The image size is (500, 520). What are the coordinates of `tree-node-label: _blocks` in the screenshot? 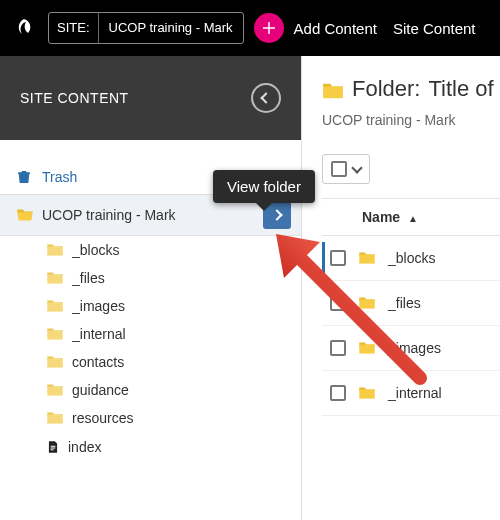 It's located at (182, 250).